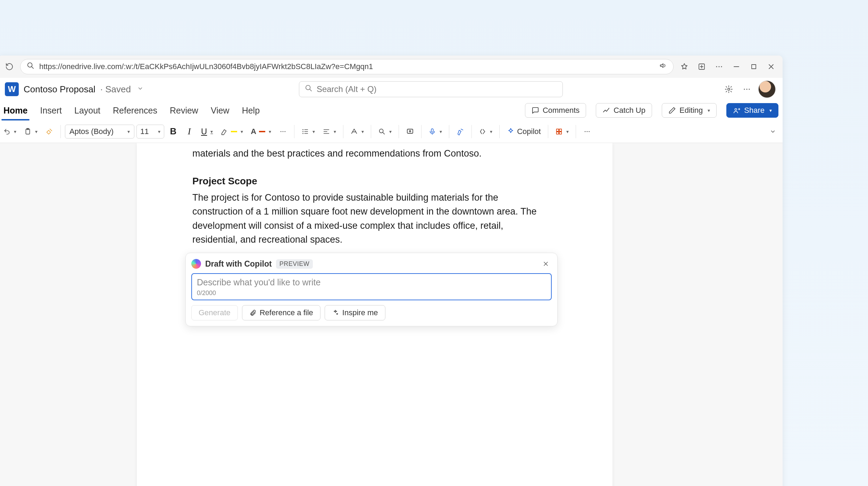 Image resolution: width=868 pixels, height=486 pixels. I want to click on address-bar: https://onedrive.live.com/:w:/t/EaCKkPs6…, so click(347, 67).